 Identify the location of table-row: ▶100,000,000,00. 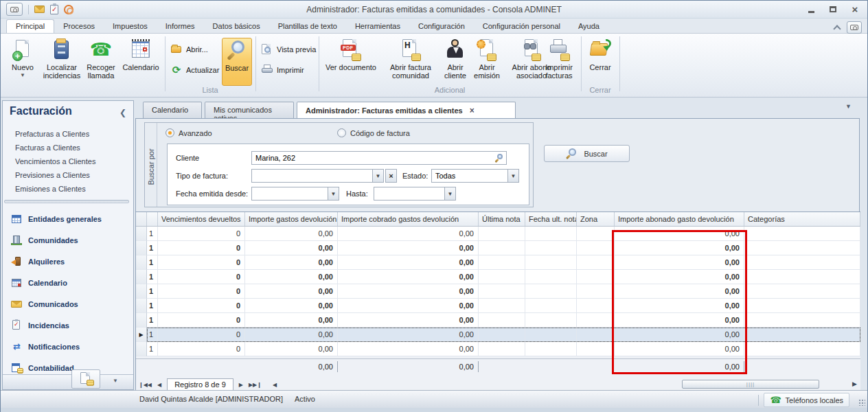
(499, 335).